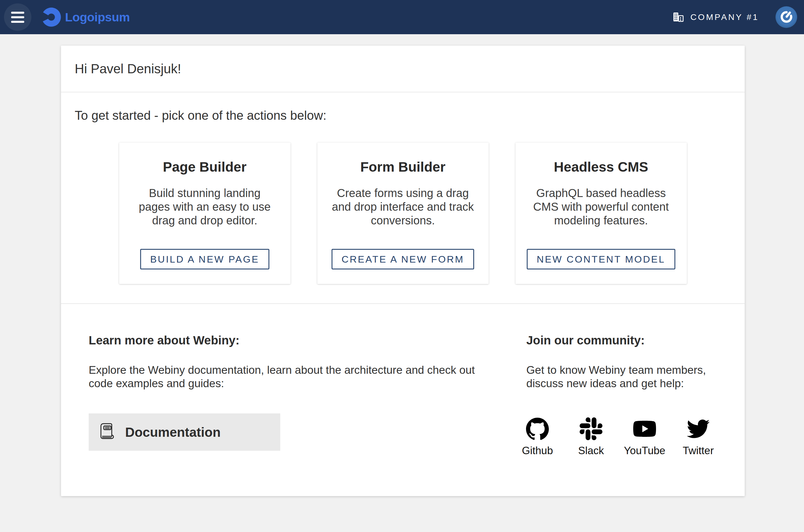 The height and width of the screenshot is (532, 804). What do you see at coordinates (591, 429) in the screenshot?
I see `slack-icon` at bounding box center [591, 429].